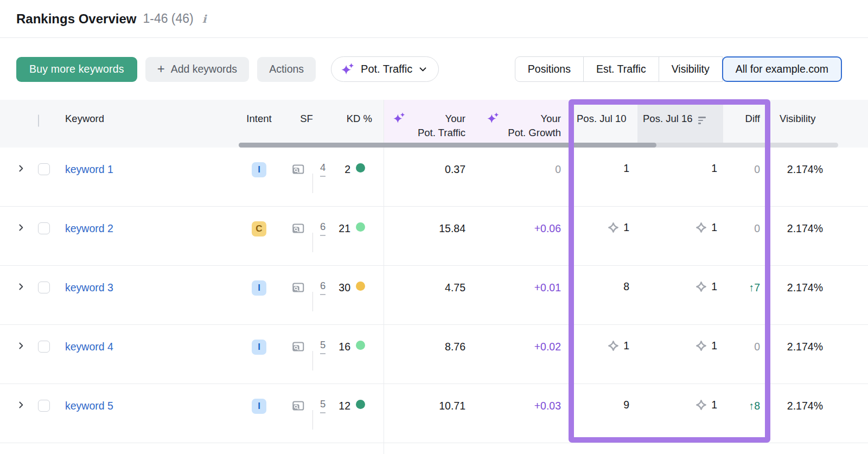  Describe the element at coordinates (452, 406) in the screenshot. I see `pot-traffic-value: 10.71` at that location.